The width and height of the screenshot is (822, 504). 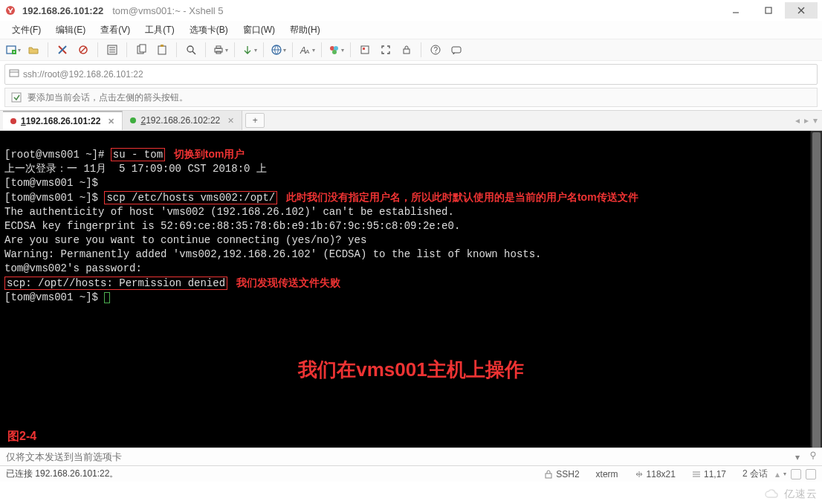 What do you see at coordinates (336, 50) in the screenshot?
I see `color-button: ▾` at bounding box center [336, 50].